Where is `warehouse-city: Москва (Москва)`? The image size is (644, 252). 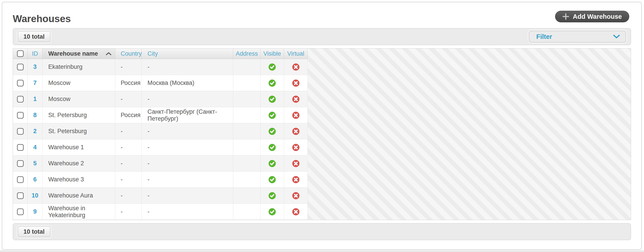 warehouse-city: Москва (Москва) is located at coordinates (171, 83).